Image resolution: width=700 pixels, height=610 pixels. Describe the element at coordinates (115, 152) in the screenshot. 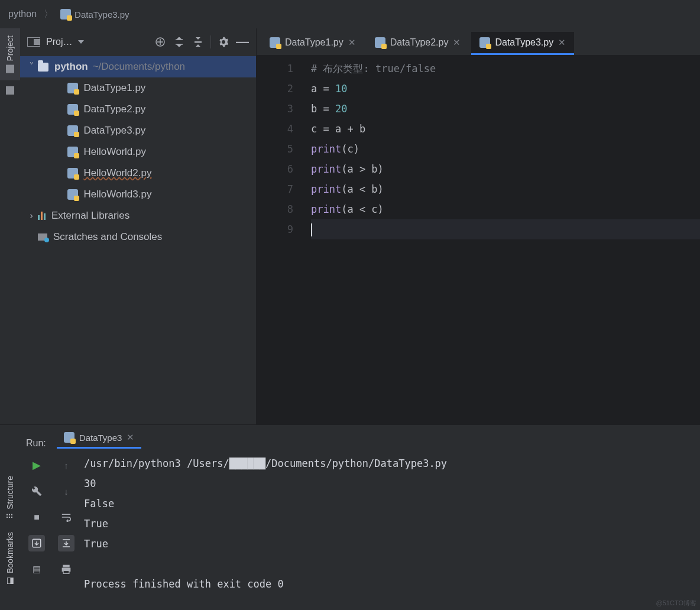

I see `tree-file-label: HelloWorld.py` at that location.